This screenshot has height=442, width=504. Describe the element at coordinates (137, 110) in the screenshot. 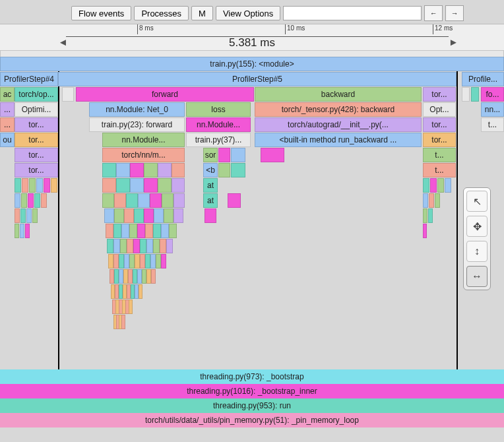

I see `frame-nn-module-net0: nn.Module: Net_0` at that location.